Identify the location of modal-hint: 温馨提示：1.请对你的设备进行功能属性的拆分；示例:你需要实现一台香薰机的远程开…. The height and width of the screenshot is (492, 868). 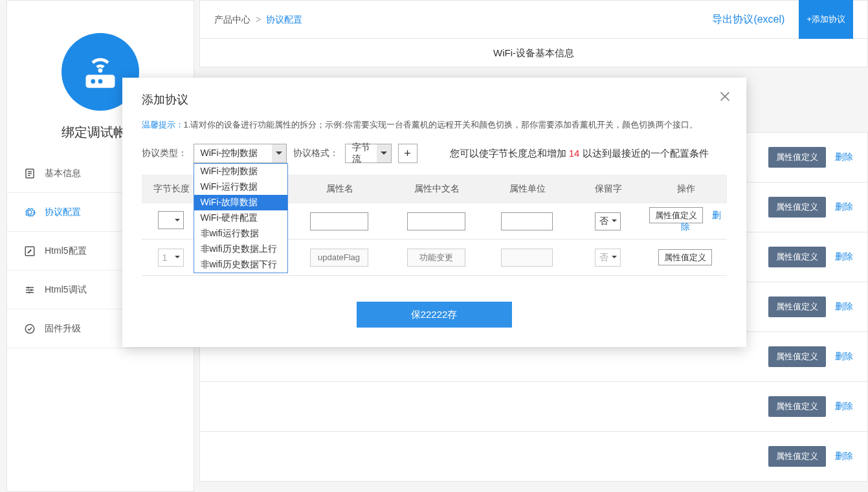
(434, 125).